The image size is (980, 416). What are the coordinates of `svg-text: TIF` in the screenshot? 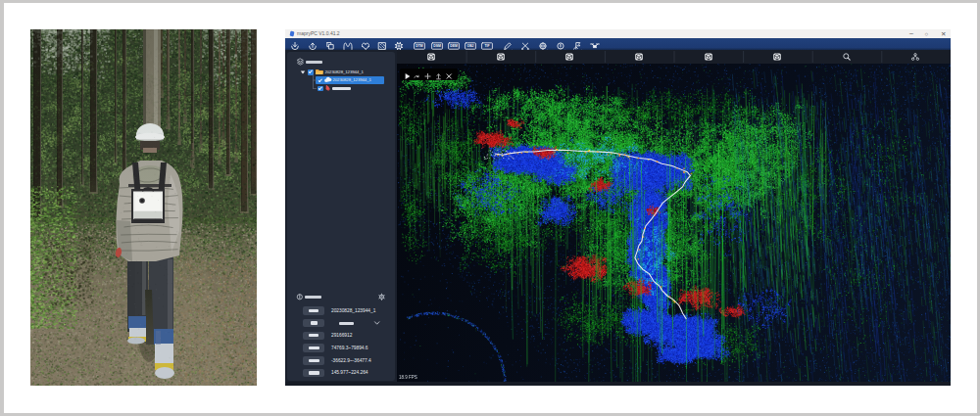 It's located at (486, 46).